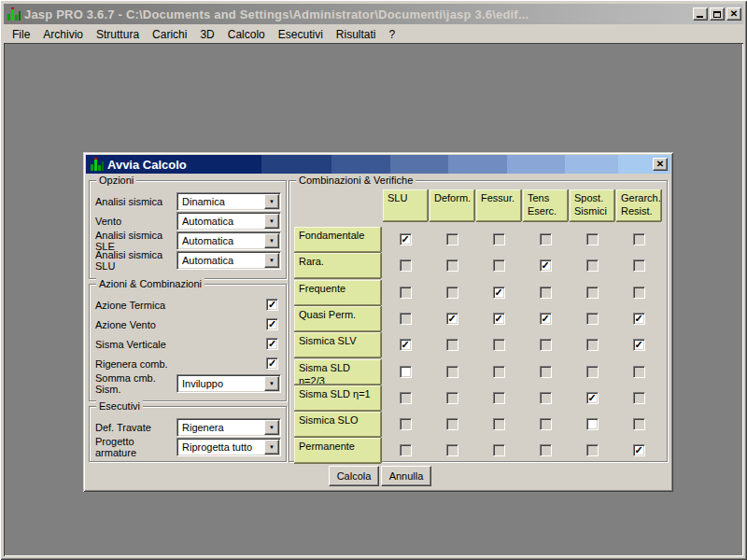  What do you see at coordinates (220, 384) in the screenshot?
I see `dropdown-somma-cmb-sism-value: Inviluppo` at bounding box center [220, 384].